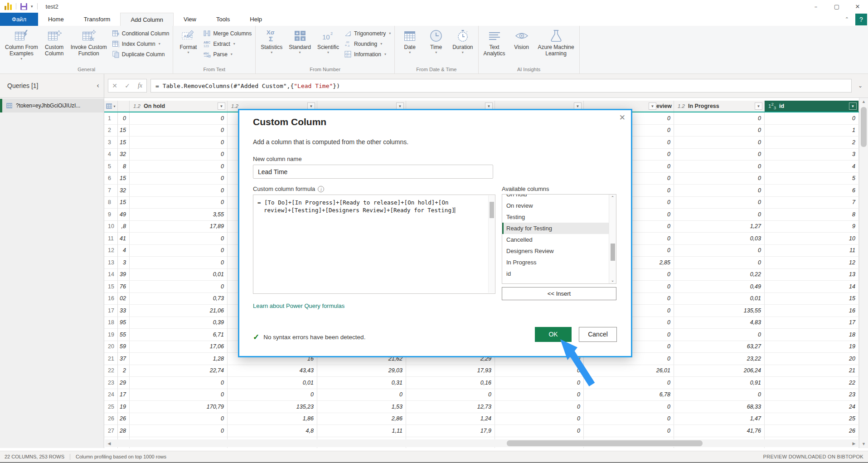  I want to click on table-cell: 17,93, so click(451, 371).